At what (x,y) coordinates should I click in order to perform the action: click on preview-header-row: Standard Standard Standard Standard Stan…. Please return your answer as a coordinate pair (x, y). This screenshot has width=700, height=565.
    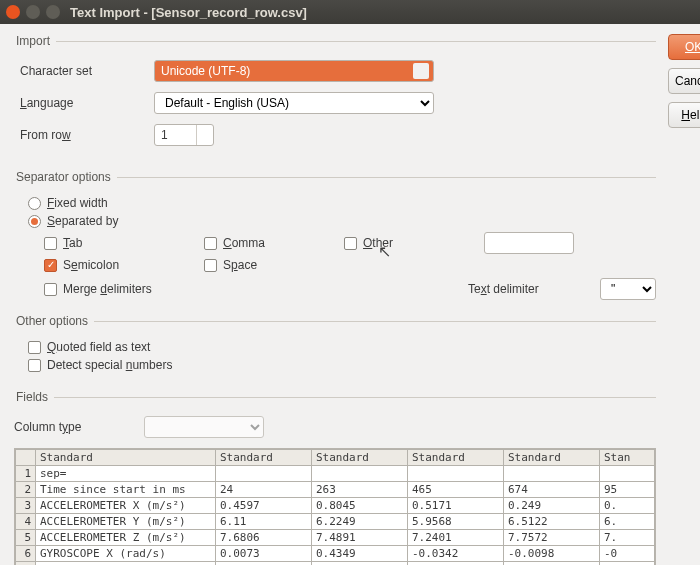
    Looking at the image, I should click on (336, 458).